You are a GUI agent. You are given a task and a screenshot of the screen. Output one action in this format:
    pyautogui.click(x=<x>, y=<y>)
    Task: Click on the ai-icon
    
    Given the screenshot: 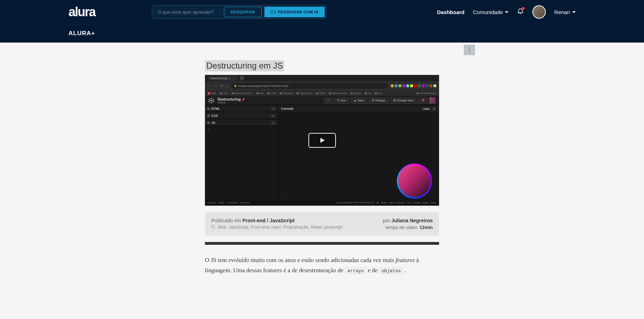 What is the action you would take?
    pyautogui.click(x=273, y=12)
    